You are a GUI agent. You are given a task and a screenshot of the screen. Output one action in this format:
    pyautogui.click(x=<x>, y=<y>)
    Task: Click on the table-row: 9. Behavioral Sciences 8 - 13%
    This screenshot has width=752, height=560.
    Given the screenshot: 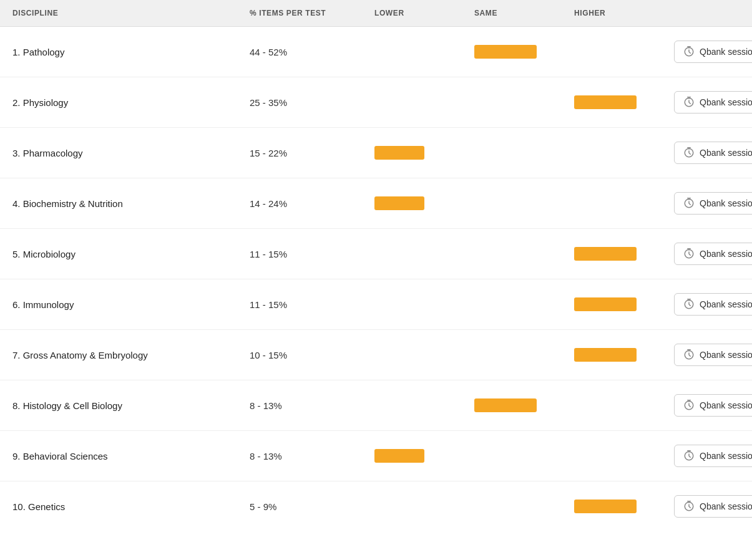 What is the action you would take?
    pyautogui.click(x=376, y=456)
    